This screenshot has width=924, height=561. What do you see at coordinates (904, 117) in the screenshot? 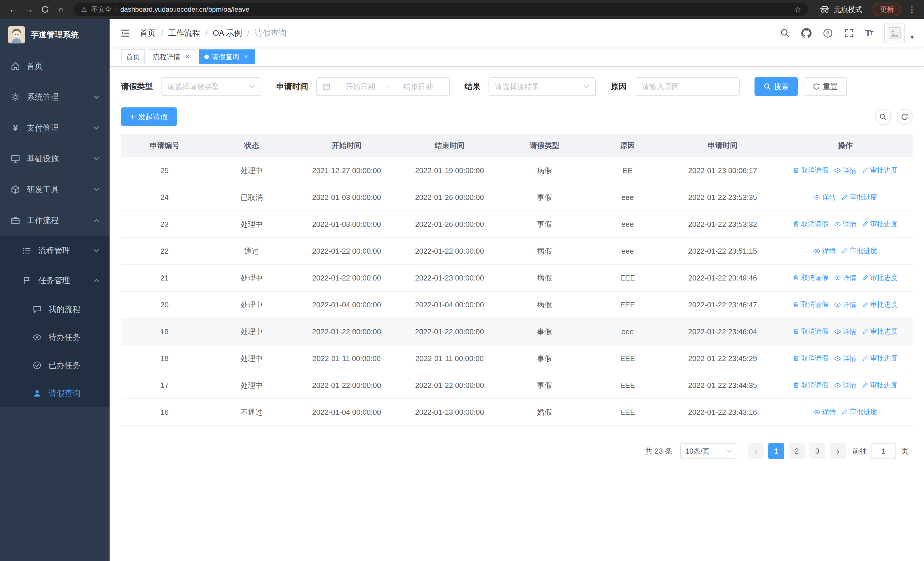
I see `refresh-list-button` at bounding box center [904, 117].